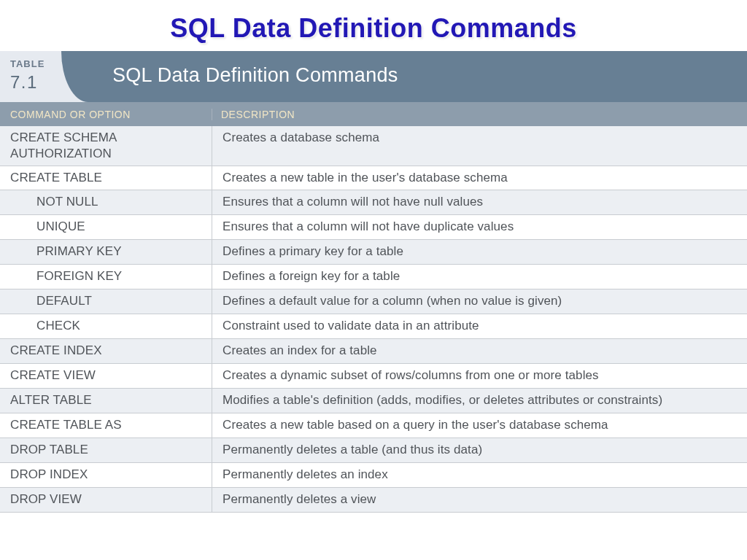 This screenshot has height=560, width=747. Describe the element at coordinates (479, 277) in the screenshot. I see `cell-description: Defines a foreign key for a table` at that location.